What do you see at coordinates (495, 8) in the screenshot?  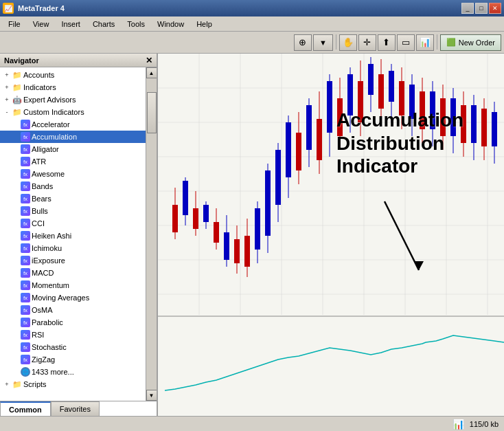 I see `close-button: ✕` at bounding box center [495, 8].